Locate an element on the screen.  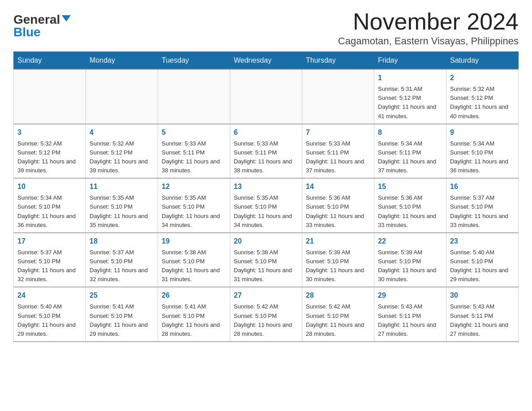
calendar-week-row: 10Sunrise: 5:34 AMSunset: 5:10 PMDayligh… is located at coordinates (266, 206).